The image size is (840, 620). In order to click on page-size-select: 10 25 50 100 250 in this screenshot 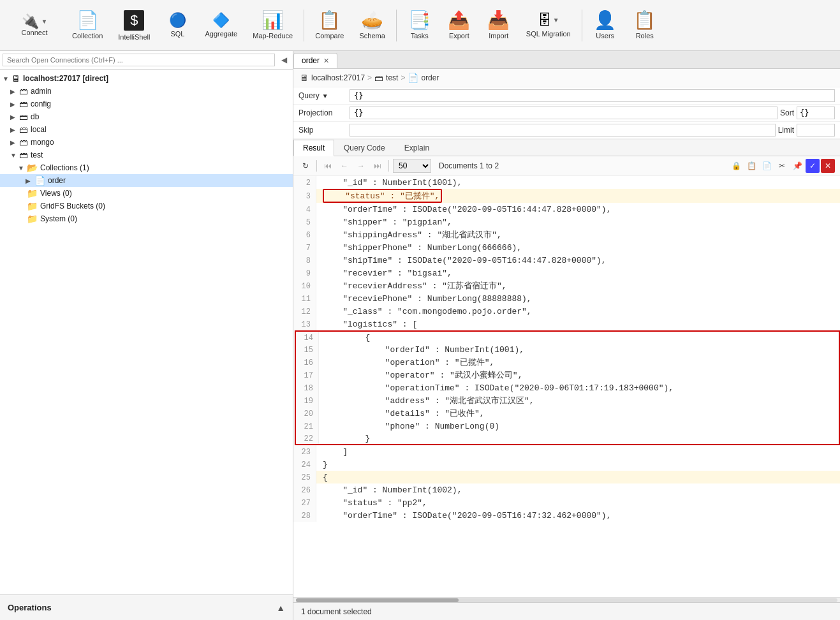, I will do `click(412, 166)`.